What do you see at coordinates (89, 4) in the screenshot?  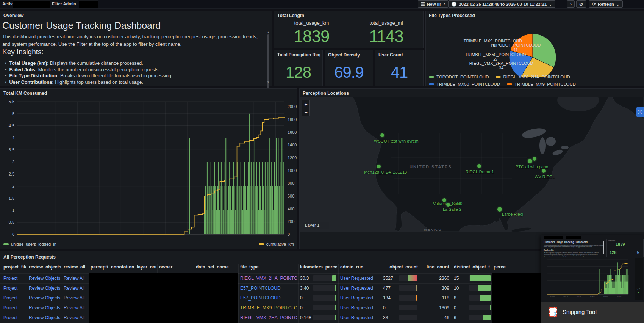 I see `filter-admin-input` at bounding box center [89, 4].